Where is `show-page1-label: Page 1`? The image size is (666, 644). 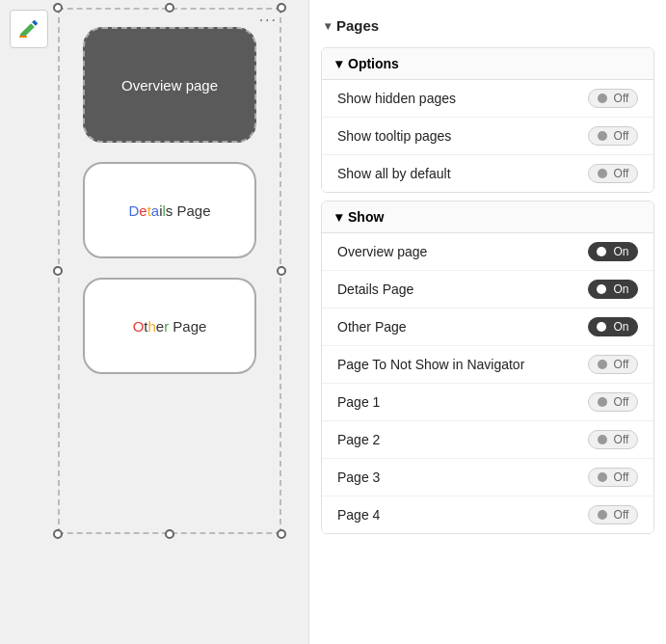 show-page1-label: Page 1 is located at coordinates (359, 402).